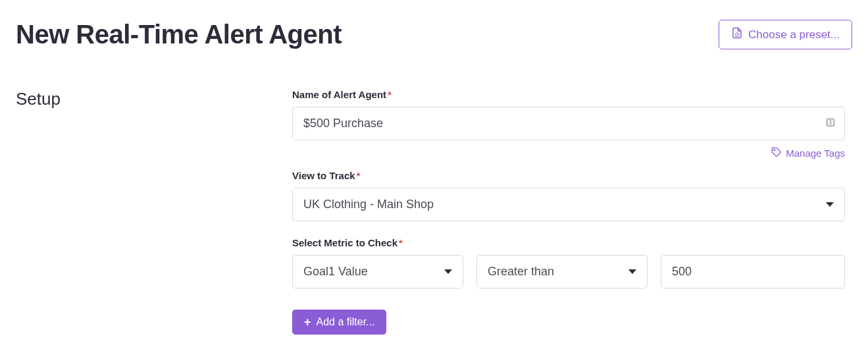 This screenshot has height=357, width=868. I want to click on threshold-input, so click(753, 271).